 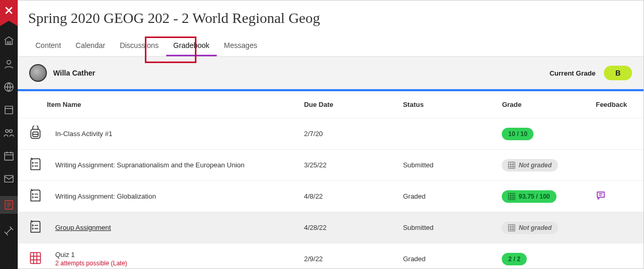 What do you see at coordinates (192, 46) in the screenshot?
I see `tab-gradebook: Gradebook` at bounding box center [192, 46].